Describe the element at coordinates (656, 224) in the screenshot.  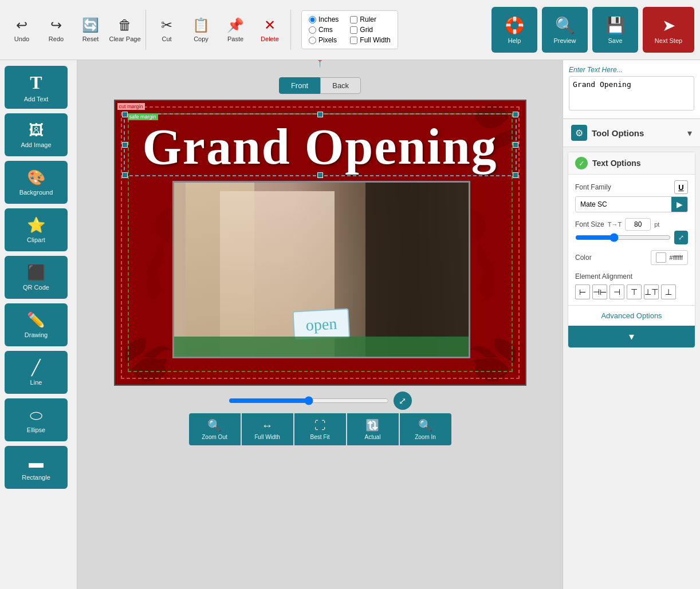
I see `font-size-unit: pt` at that location.